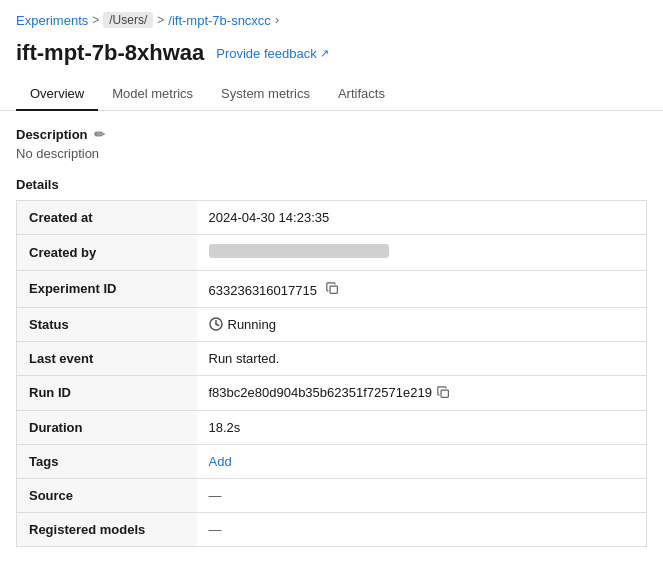 Image resolution: width=663 pixels, height=570 pixels. What do you see at coordinates (320, 392) in the screenshot?
I see `run-id-value: f83bc2e80d904b35b62351f72571e219` at bounding box center [320, 392].